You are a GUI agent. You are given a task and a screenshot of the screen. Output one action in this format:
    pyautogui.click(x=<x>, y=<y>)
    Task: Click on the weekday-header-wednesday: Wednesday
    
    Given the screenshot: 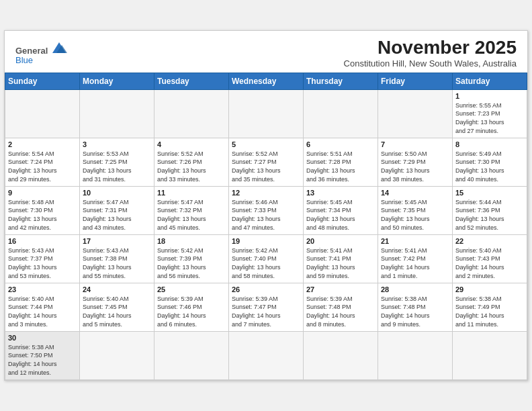 What is the action you would take?
    pyautogui.click(x=266, y=81)
    